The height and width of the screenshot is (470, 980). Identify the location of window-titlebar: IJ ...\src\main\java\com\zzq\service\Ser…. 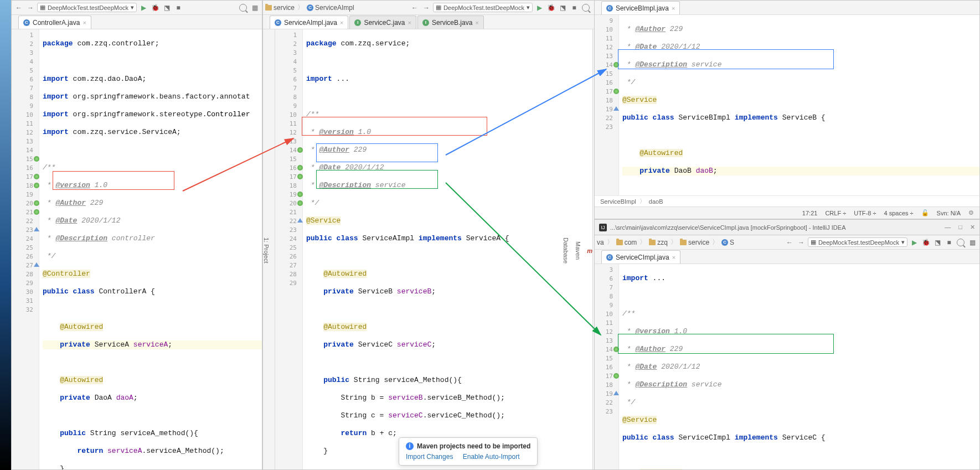
(787, 228).